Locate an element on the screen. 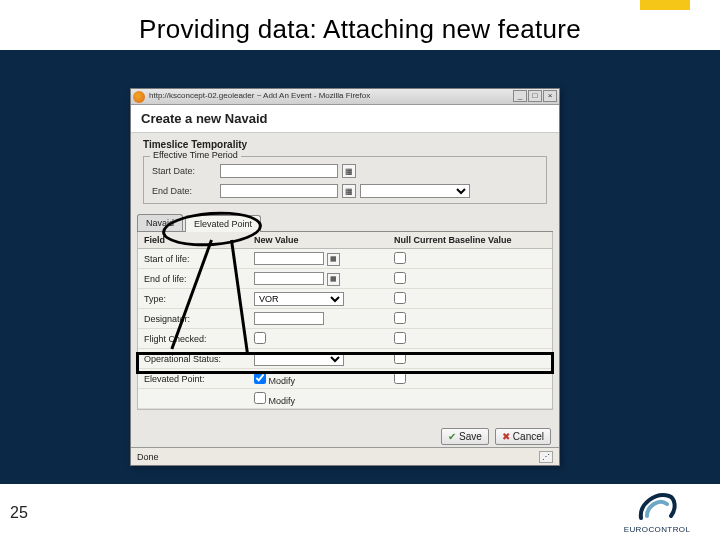 The height and width of the screenshot is (540, 720). maximize-button: □ is located at coordinates (535, 96).